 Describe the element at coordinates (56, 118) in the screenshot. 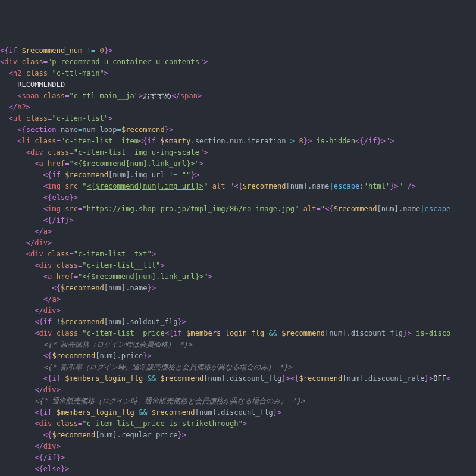

I see `code-line: <ul class="c-item-list">` at that location.